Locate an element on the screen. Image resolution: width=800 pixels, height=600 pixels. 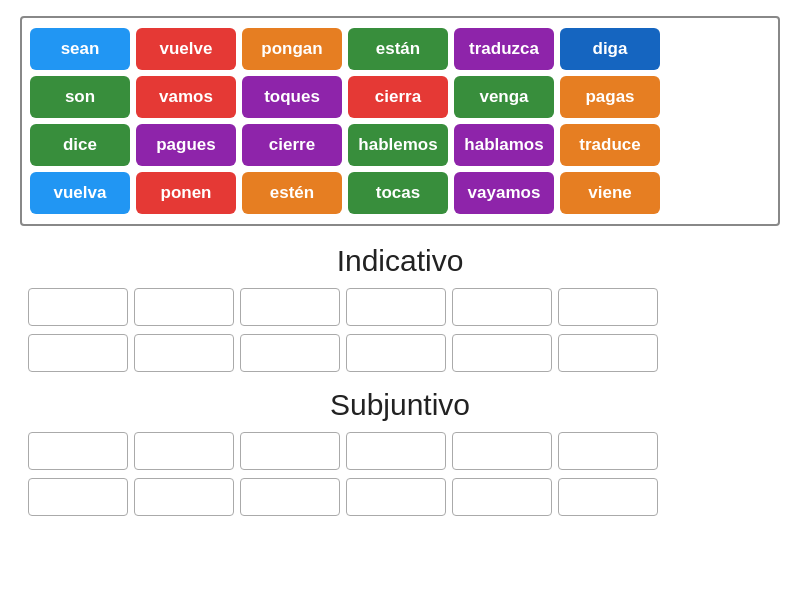
tile-venga: venga is located at coordinates (504, 97).